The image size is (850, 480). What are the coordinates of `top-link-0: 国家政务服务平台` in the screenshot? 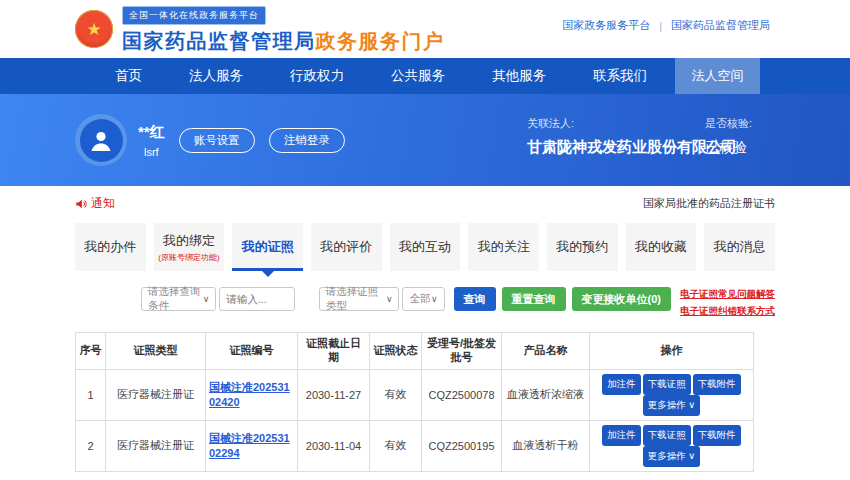 It's located at (606, 26).